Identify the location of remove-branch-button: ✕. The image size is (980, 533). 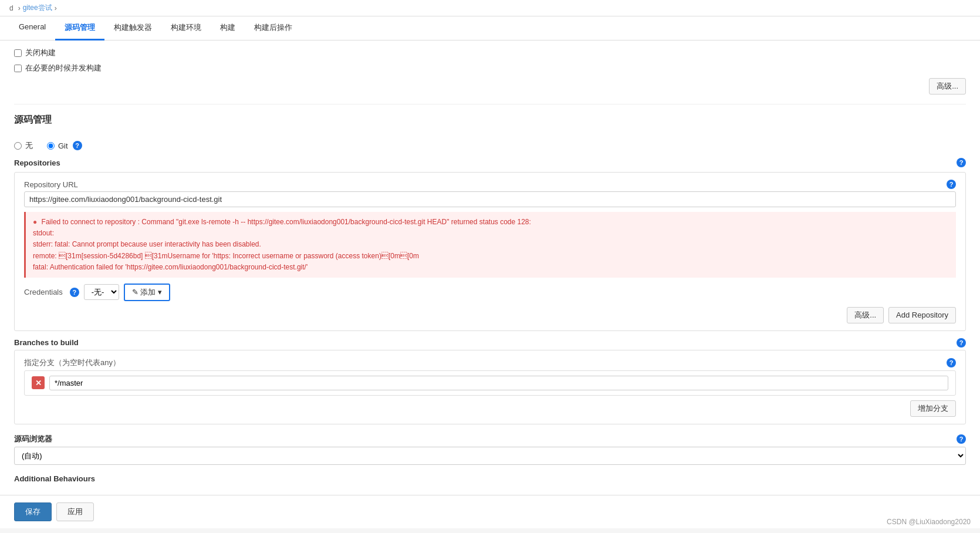
(38, 383).